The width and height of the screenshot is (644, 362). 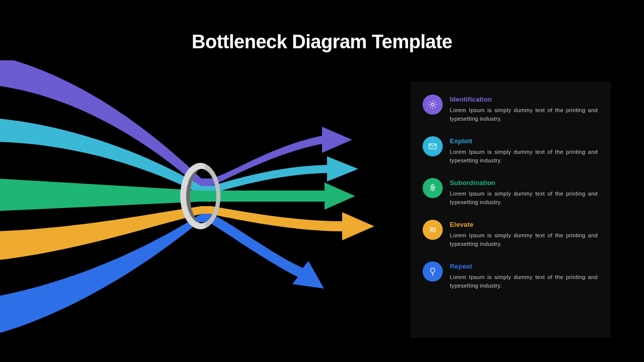 I want to click on item-title: Subordination, so click(x=524, y=183).